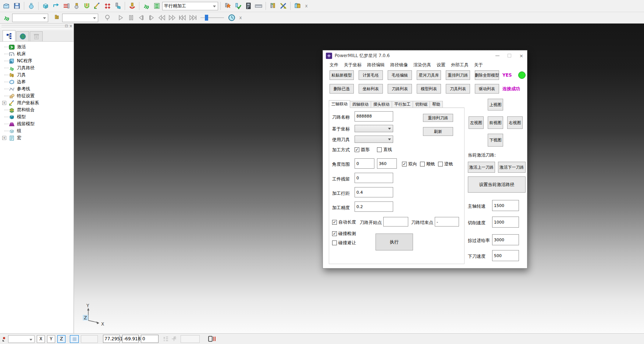 Image resolution: width=644 pixels, height=344 pixels. Describe the element at coordinates (121, 18) in the screenshot. I see `play-icon` at that location.